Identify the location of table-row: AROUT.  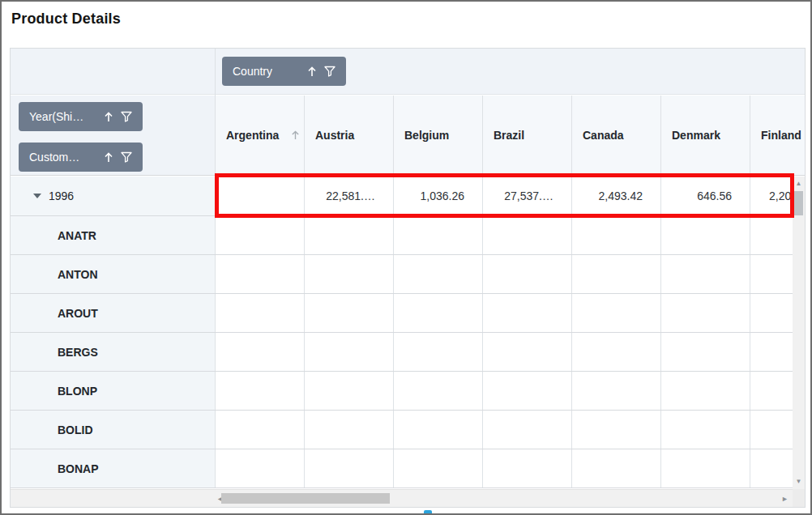
(408, 313).